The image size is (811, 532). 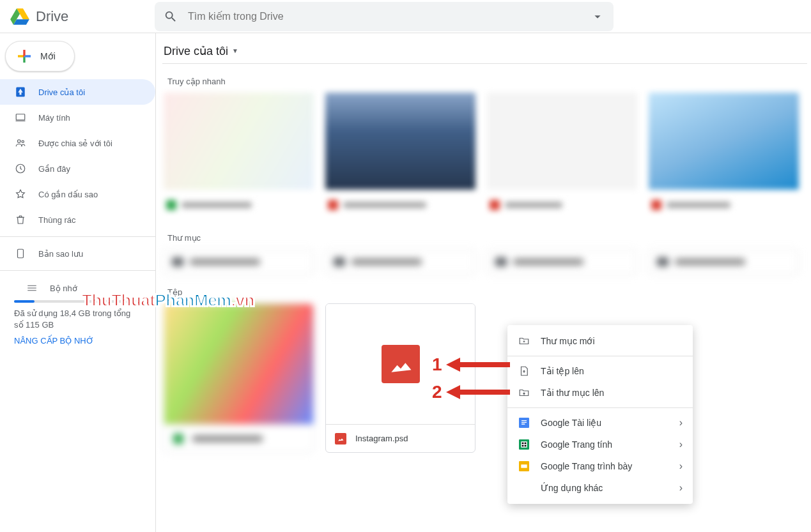 I want to click on storage-title: Bộ nhớ, so click(x=64, y=289).